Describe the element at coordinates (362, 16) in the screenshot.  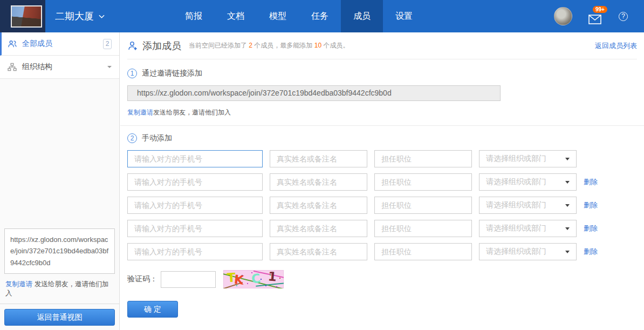
I see `tab-members: 成员` at that location.